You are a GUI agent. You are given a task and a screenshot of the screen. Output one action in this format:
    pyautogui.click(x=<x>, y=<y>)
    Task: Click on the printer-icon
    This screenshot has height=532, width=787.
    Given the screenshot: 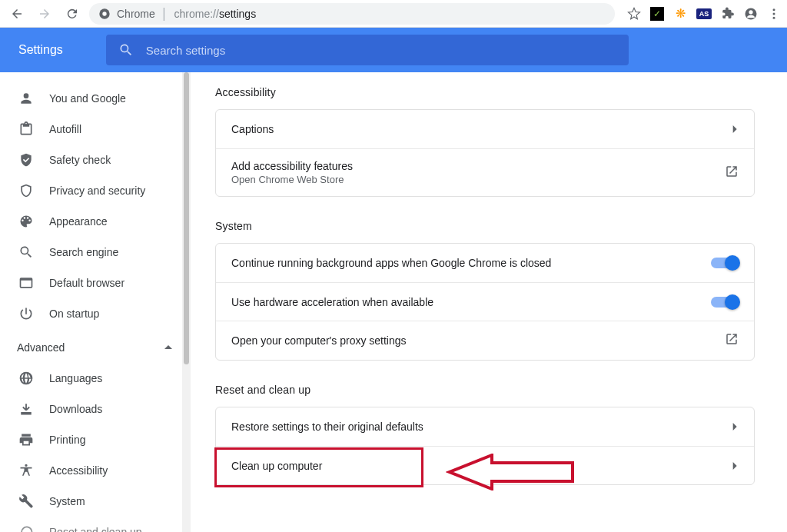 What is the action you would take?
    pyautogui.click(x=26, y=440)
    